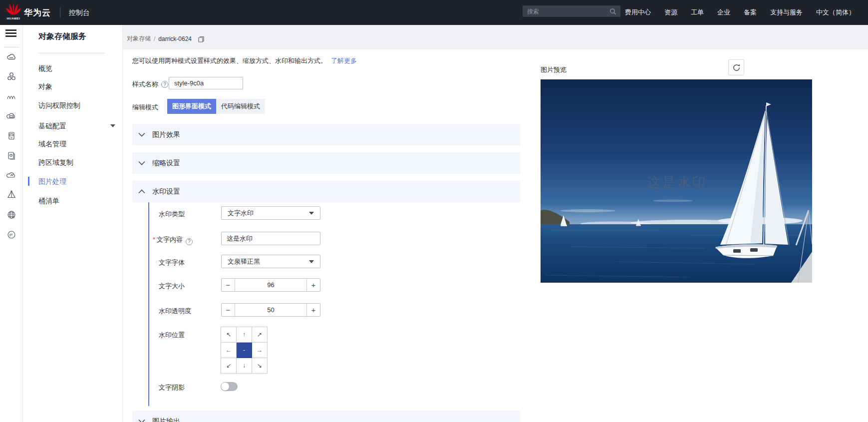 The width and height of the screenshot is (868, 422). I want to click on section-image-output: 图片输出, so click(326, 417).